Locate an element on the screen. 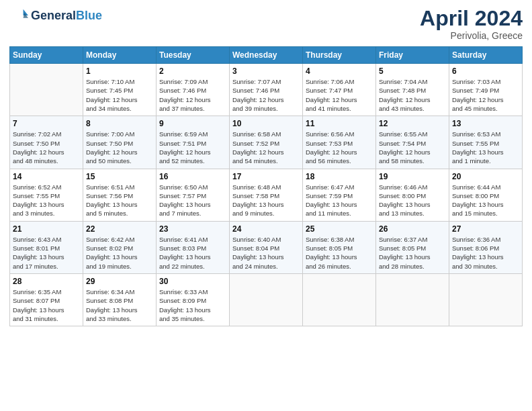 The height and width of the screenshot is (411, 532). day-info: Sunrise: 6:40 AMSunset: 8:04 PMDaylight:… is located at coordinates (266, 253).